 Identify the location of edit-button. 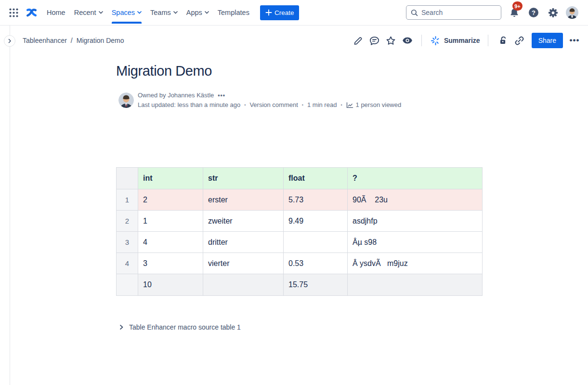
(358, 40).